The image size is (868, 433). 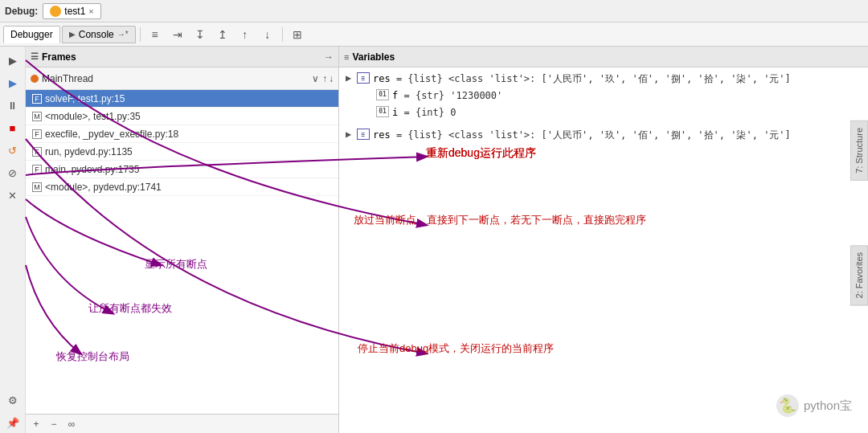 I want to click on variables-panel-header: ≡ Variables, so click(x=604, y=57).